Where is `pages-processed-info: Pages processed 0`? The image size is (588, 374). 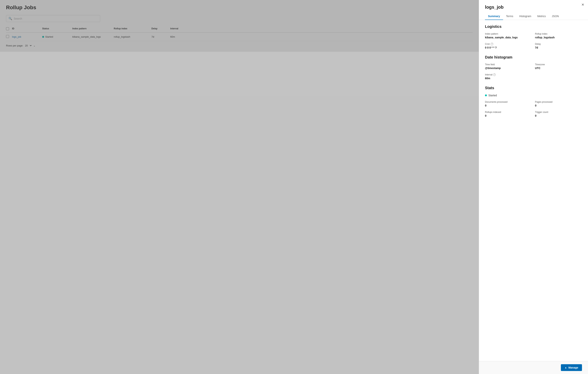 pages-processed-info: Pages processed 0 is located at coordinates (559, 104).